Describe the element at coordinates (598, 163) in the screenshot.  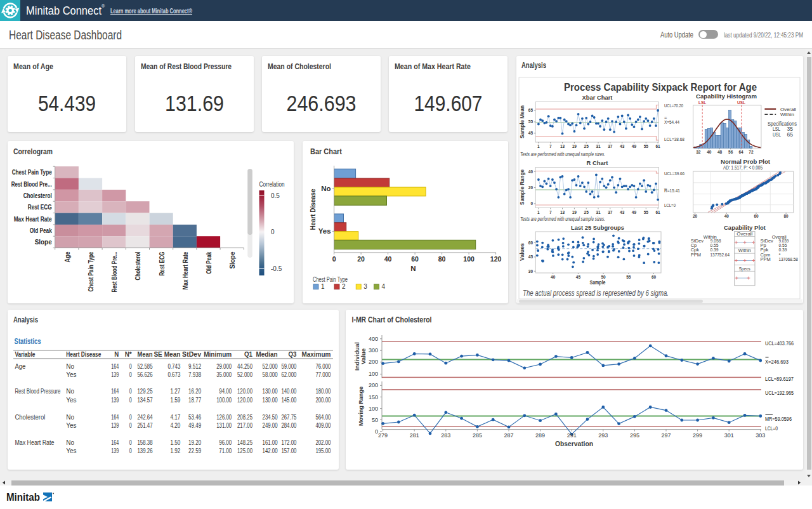
I see `svg-text: R Chart` at that location.